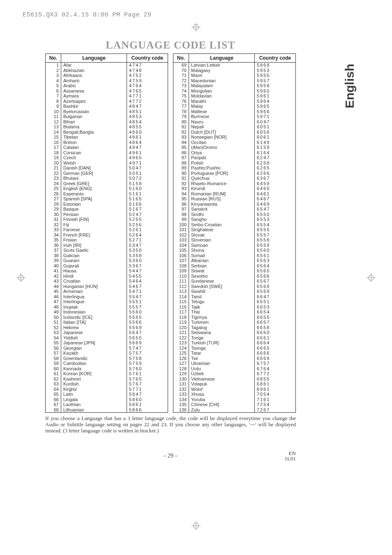  What do you see at coordinates (148, 369) in the screenshot?
I see `cell-code: 5760` at bounding box center [148, 369].